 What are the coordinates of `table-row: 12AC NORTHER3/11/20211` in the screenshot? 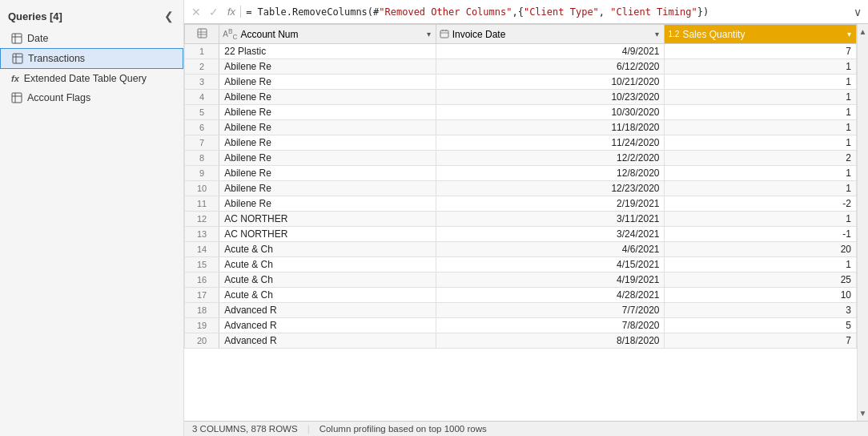 It's located at (520, 220).